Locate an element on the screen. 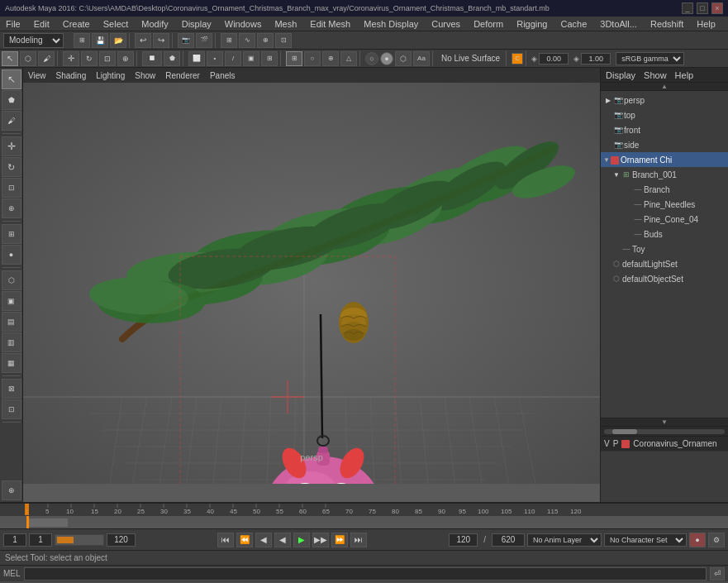 The width and height of the screenshot is (728, 583). menu-3dtoall: 3DtoAll... is located at coordinates (618, 24).